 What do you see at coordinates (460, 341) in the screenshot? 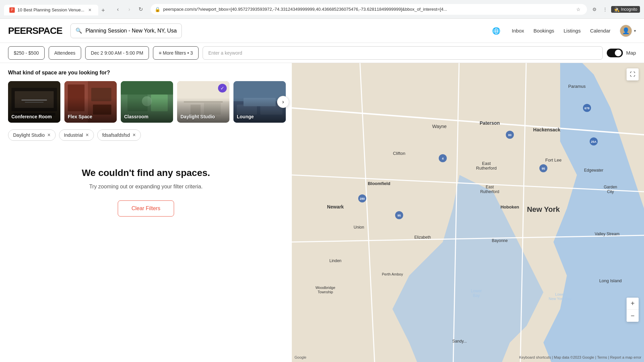
I see `svg-text: Sandy...` at bounding box center [460, 341].